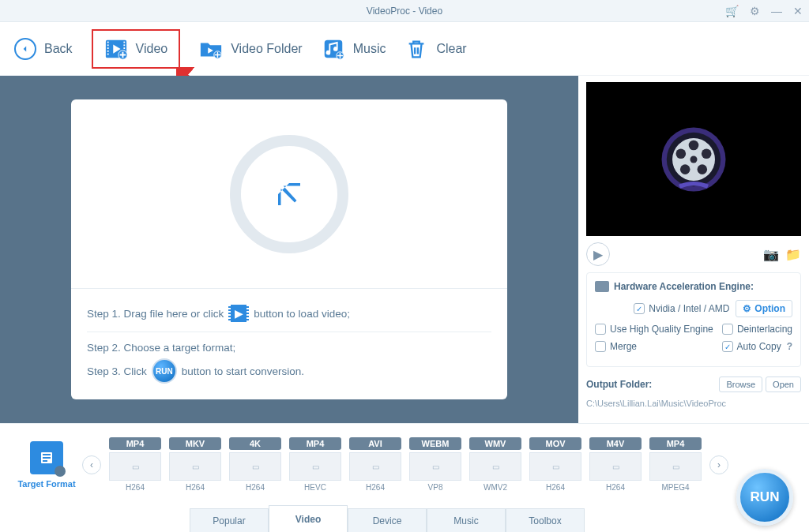 Image resolution: width=809 pixels, height=532 pixels. I want to click on title-bar: VideoProc - Video 🛒 ⚙ — ✕, so click(404, 11).